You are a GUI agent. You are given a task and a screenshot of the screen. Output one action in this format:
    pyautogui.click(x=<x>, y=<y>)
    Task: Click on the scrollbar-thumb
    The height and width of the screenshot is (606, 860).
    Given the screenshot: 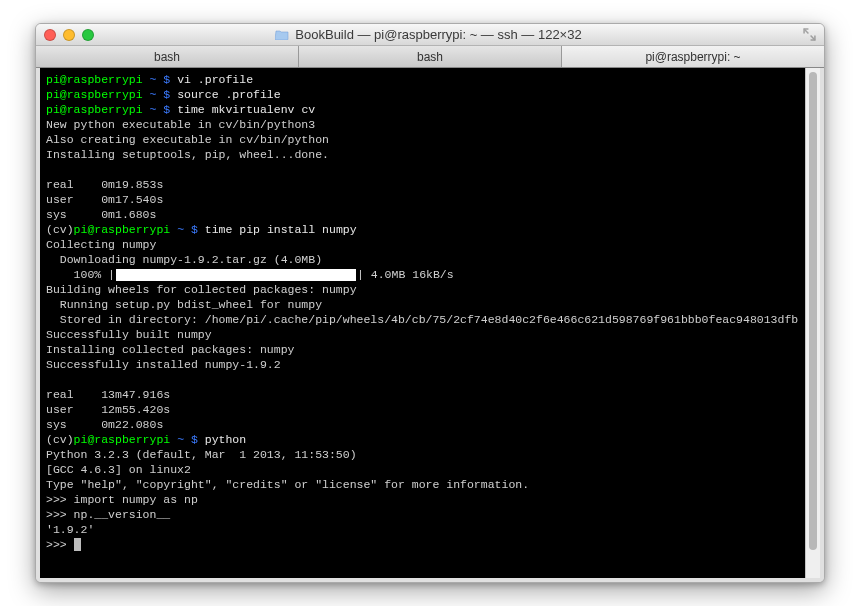 What is the action you would take?
    pyautogui.click(x=813, y=311)
    